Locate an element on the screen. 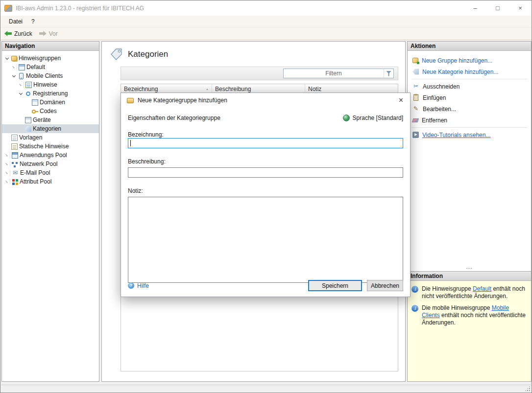 The width and height of the screenshot is (532, 393). tree-item-anwendungs-pool: Anwendungs Pool is located at coordinates (50, 155).